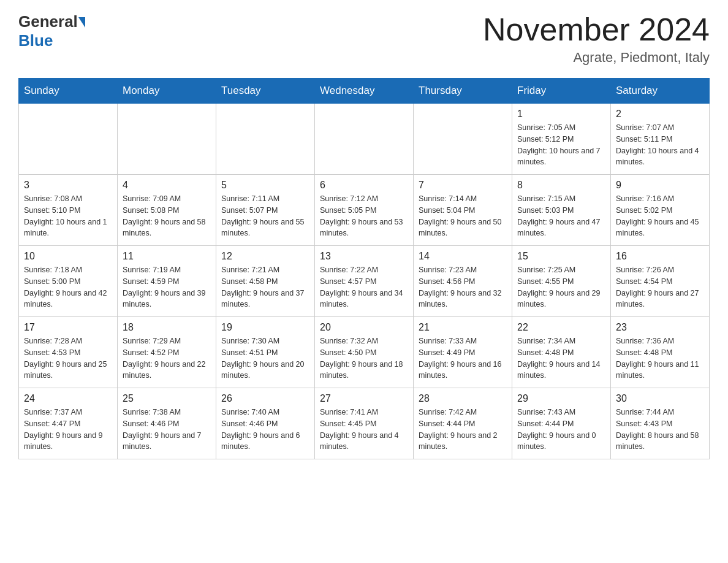 The width and height of the screenshot is (728, 563). I want to click on calendar-cell: 16Sunrise: 7:26 AMSunset: 4:54 PMDayligh…, so click(661, 282).